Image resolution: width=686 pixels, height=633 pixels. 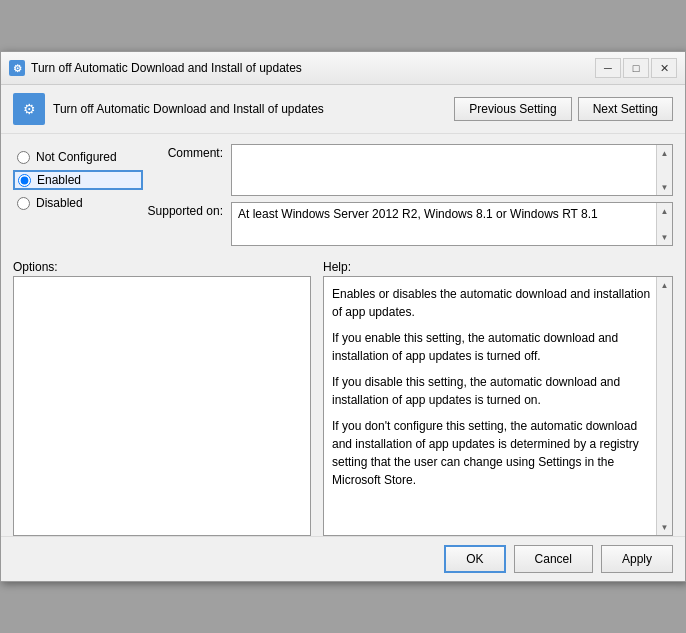 I want to click on comment-box: ▲ ▼, so click(x=452, y=170).